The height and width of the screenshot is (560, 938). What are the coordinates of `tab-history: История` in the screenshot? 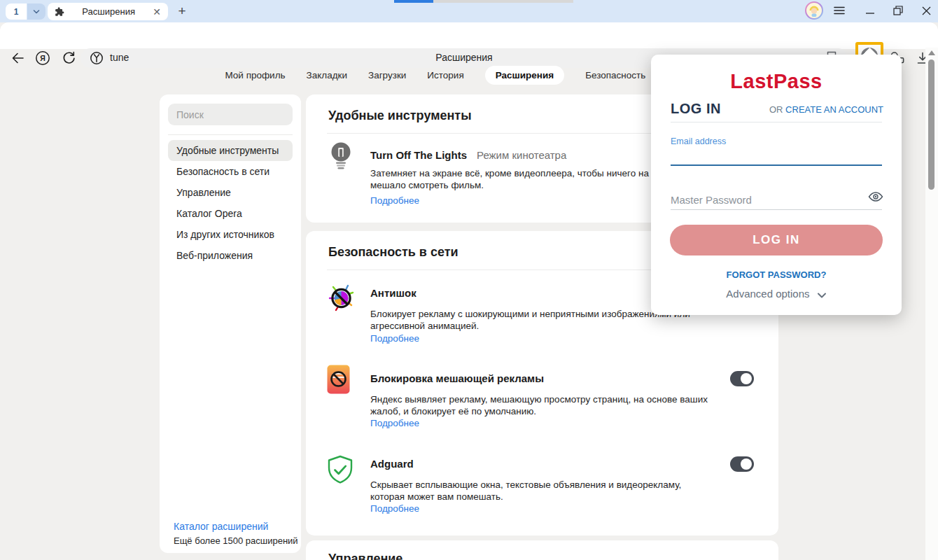 It's located at (445, 76).